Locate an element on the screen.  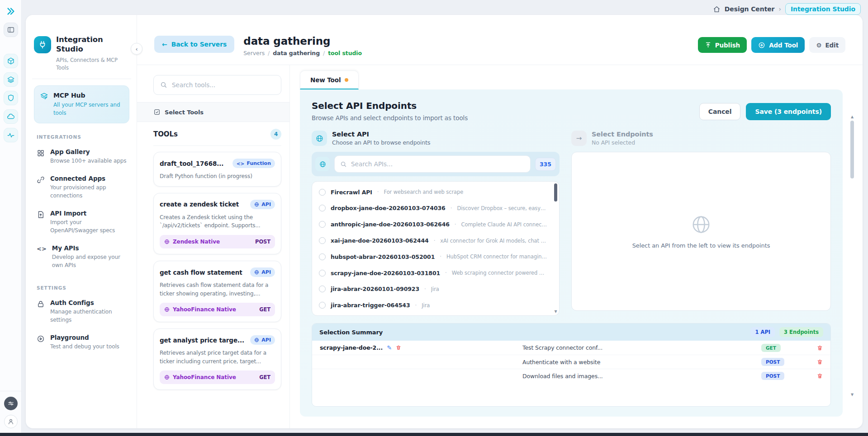
bottom-strip is located at coordinates (434, 435).